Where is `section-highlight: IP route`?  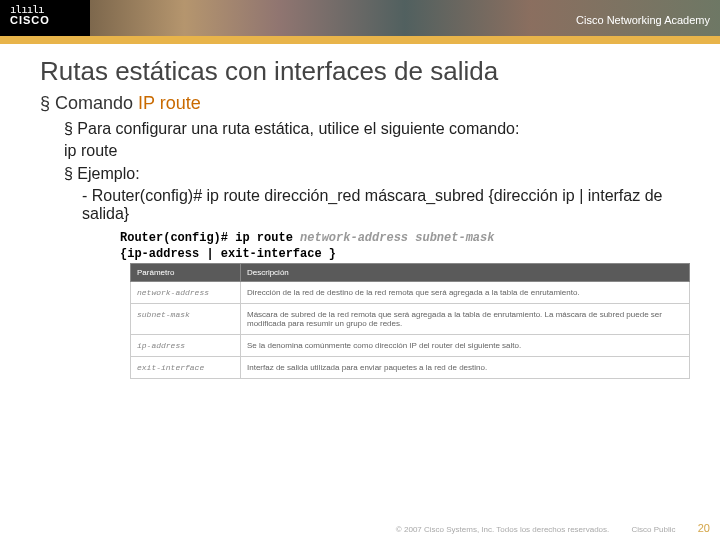 section-highlight: IP route is located at coordinates (170, 103).